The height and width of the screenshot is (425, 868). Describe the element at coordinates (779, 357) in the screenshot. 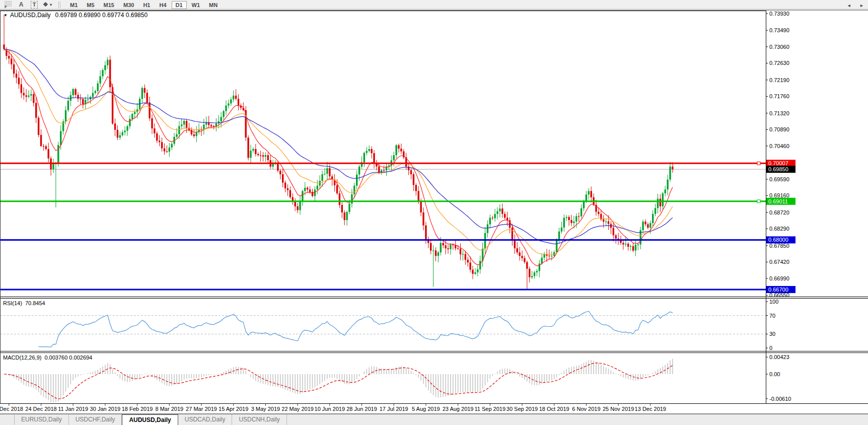

I see `svg-text: 0.00423` at that location.